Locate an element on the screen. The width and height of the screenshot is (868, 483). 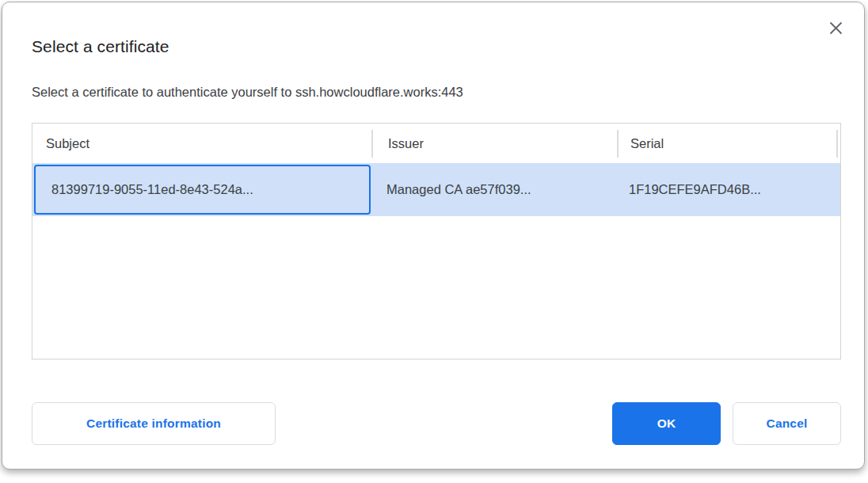
dialog-subtitle: Select a certificate to authenticate you… is located at coordinates (247, 92).